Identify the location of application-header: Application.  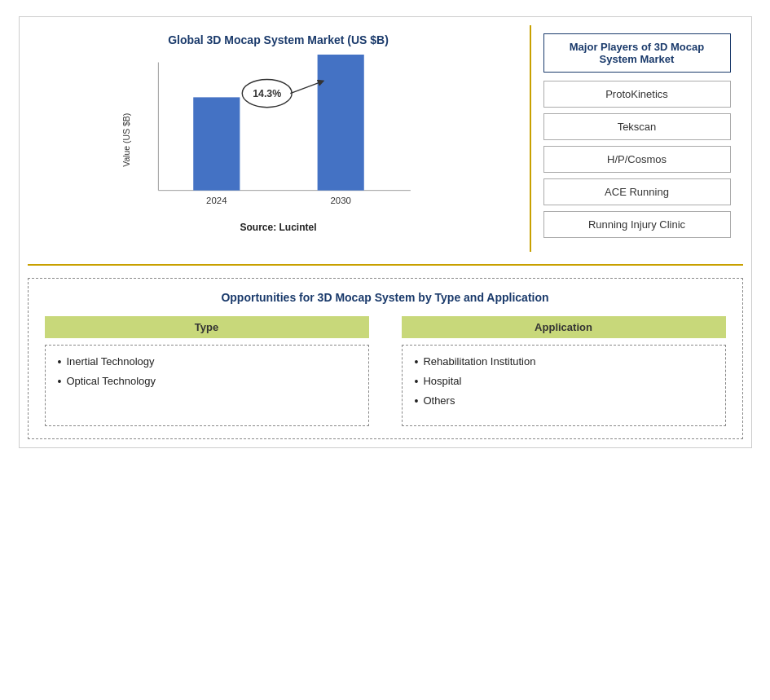
(564, 328).